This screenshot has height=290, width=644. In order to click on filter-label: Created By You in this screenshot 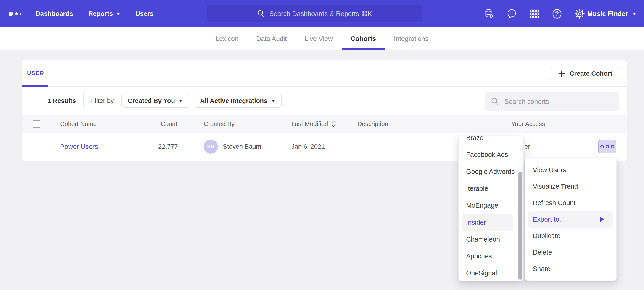, I will do `click(152, 101)`.